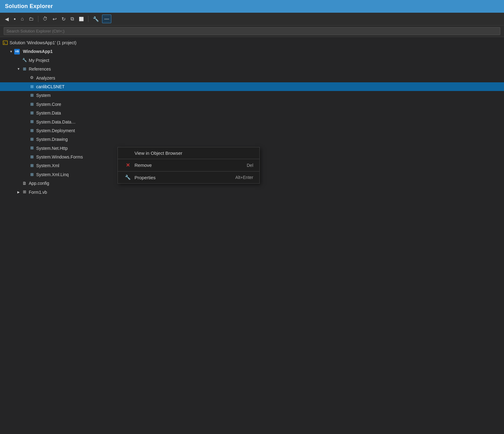  Describe the element at coordinates (39, 183) in the screenshot. I see `app-config-label: App.config` at that location.